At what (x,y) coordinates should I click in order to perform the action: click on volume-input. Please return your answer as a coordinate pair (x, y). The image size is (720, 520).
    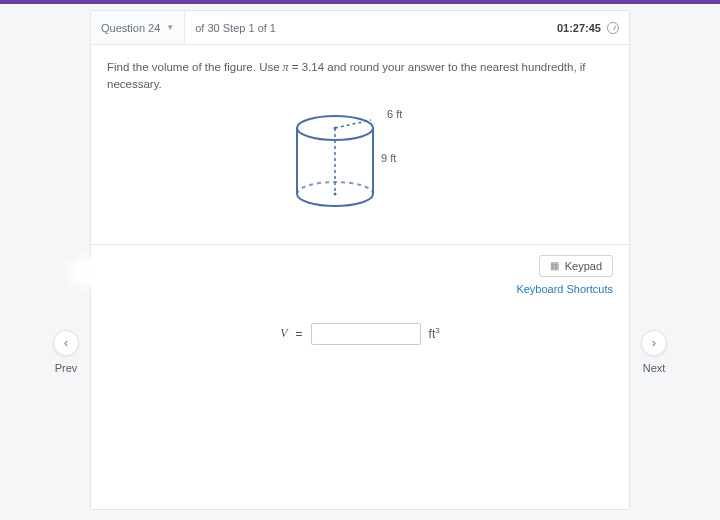
    Looking at the image, I should click on (366, 334).